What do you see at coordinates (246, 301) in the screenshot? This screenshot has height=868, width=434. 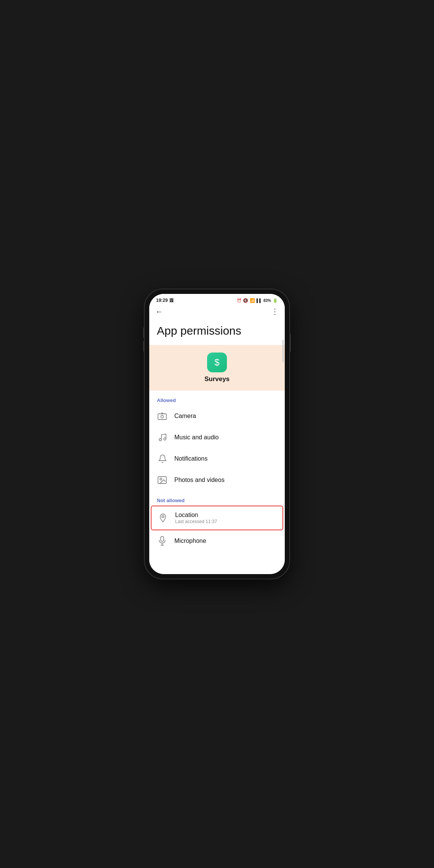 I see `mute-icon: 🔇` at bounding box center [246, 301].